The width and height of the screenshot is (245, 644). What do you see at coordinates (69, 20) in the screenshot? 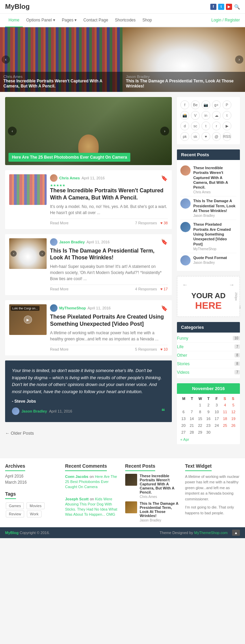
I see `nav-pages: Pages ▾` at bounding box center [69, 20].